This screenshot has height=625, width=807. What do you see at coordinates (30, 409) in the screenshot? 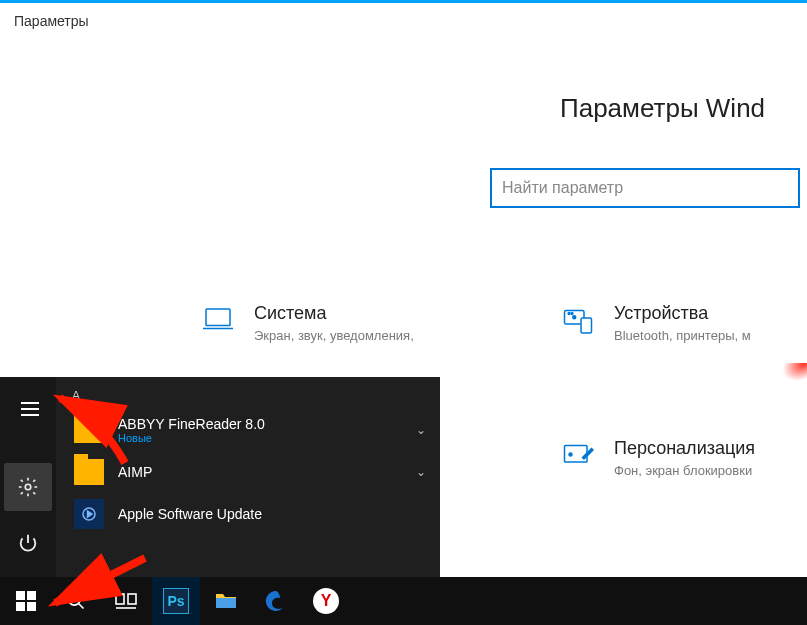
I see `hamburger-icon` at bounding box center [30, 409].